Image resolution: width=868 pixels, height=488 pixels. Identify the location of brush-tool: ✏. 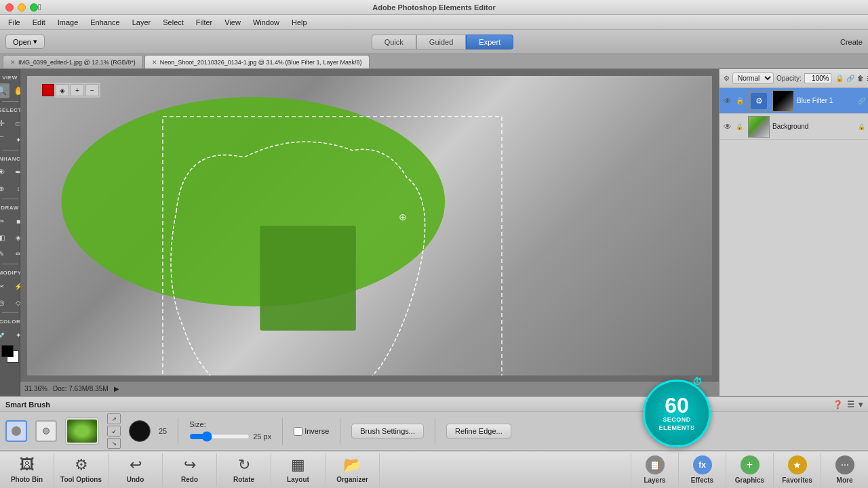
(5, 221).